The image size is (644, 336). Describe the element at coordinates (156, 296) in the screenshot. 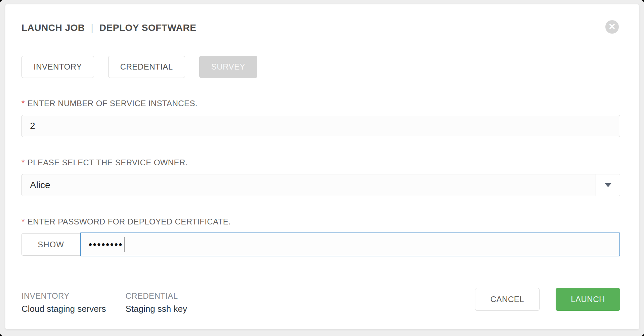

I see `summary-credential-label: CREDENTIAL` at that location.